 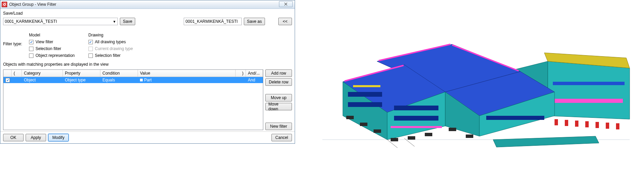 I want to click on window-title: Object Group - View Filter, so click(x=33, y=4).